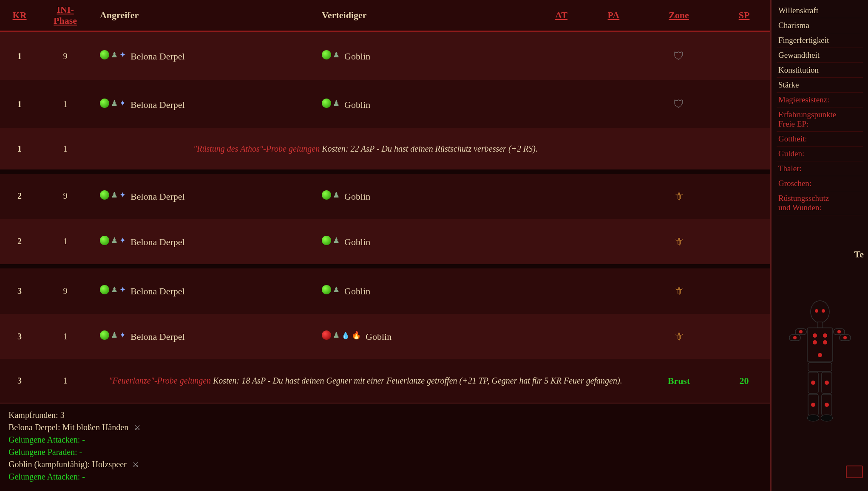  Describe the element at coordinates (744, 381) in the screenshot. I see `sp-value: 20` at that location.